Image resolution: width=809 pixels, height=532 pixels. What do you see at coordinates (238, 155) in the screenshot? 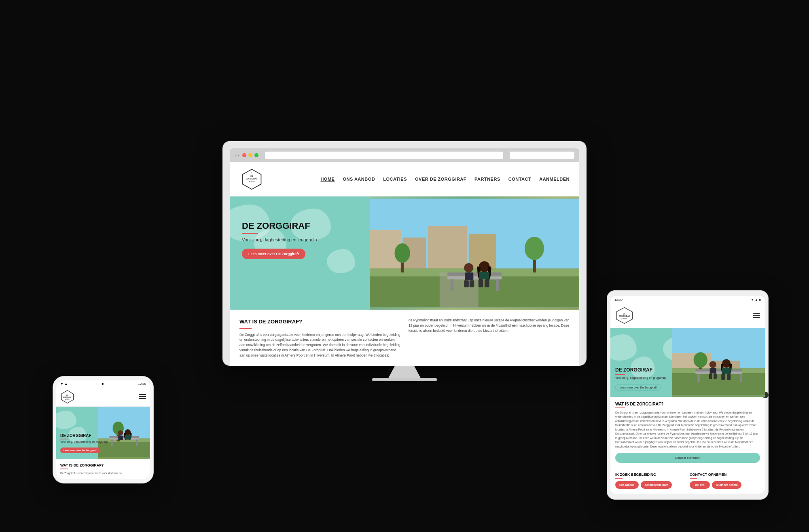
I see `forward-arrow-icon: ›` at bounding box center [238, 155].